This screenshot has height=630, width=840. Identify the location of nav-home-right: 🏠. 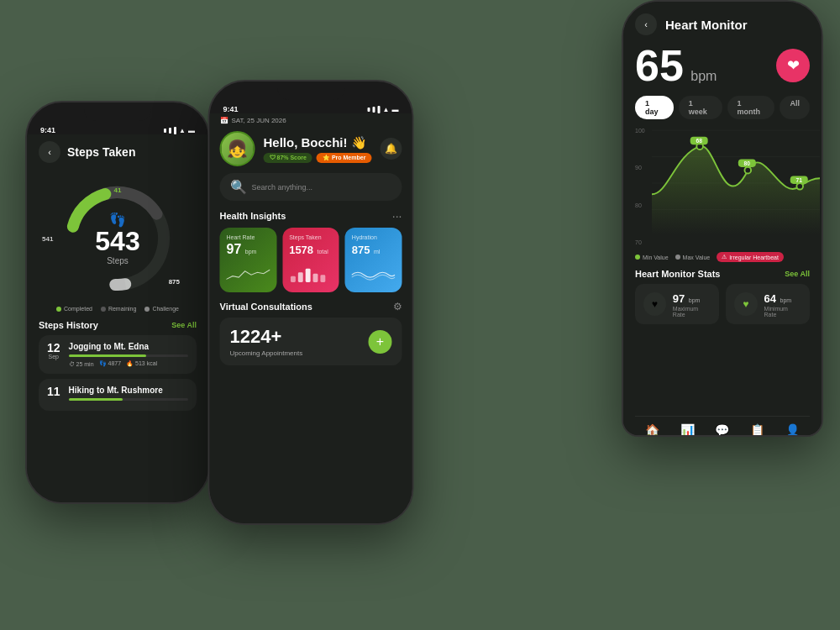
(652, 430).